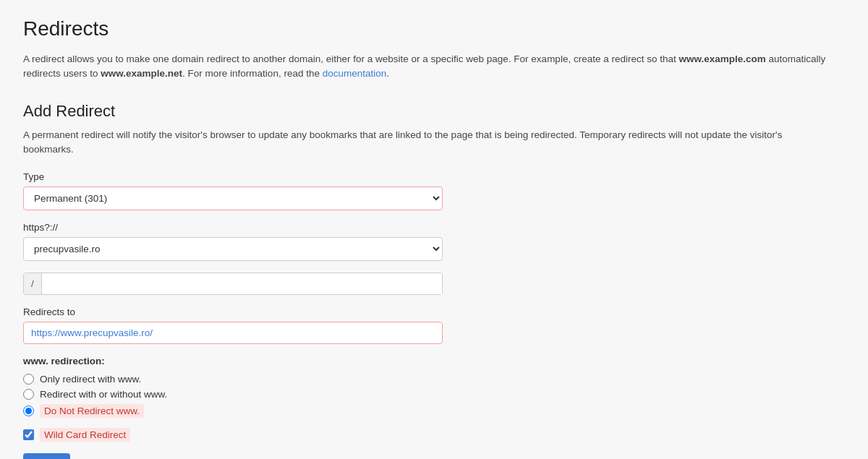 This screenshot has height=459, width=868. What do you see at coordinates (434, 312) in the screenshot?
I see `redirects-to-label: Redirects to` at bounding box center [434, 312].